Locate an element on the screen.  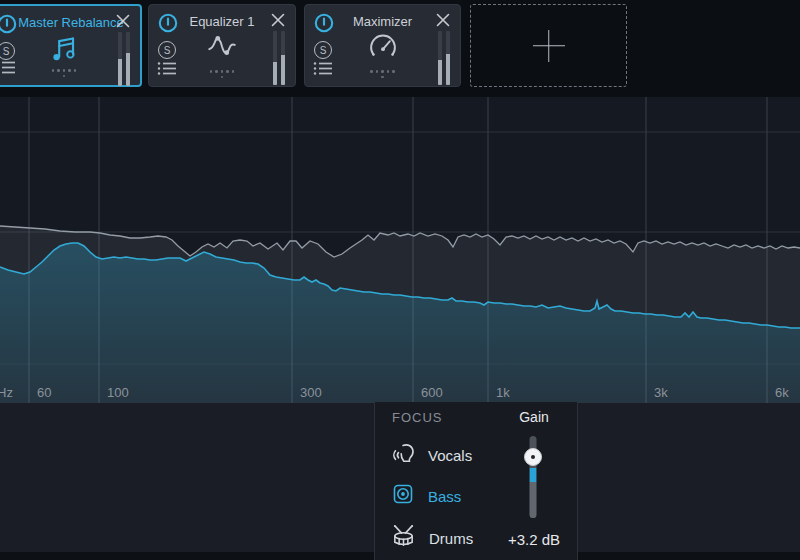
focus-title: FOCUS is located at coordinates (418, 418).